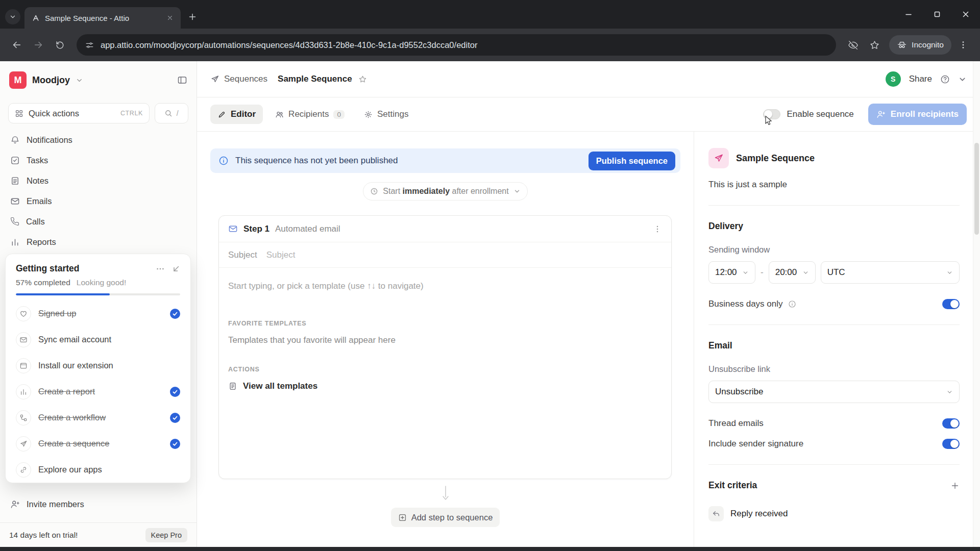 The height and width of the screenshot is (551, 980). What do you see at coordinates (98, 444) in the screenshot?
I see `checklist-item-create-sequence: Create a sequence` at bounding box center [98, 444].